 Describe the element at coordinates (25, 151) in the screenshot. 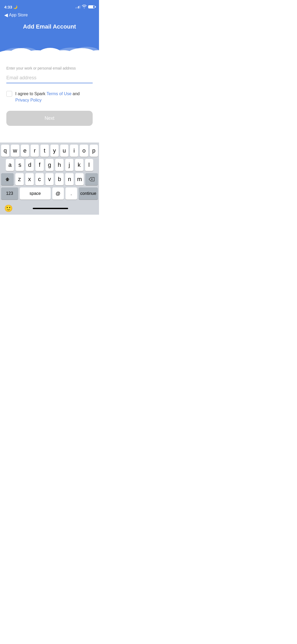

I see `key-e: e` at that location.